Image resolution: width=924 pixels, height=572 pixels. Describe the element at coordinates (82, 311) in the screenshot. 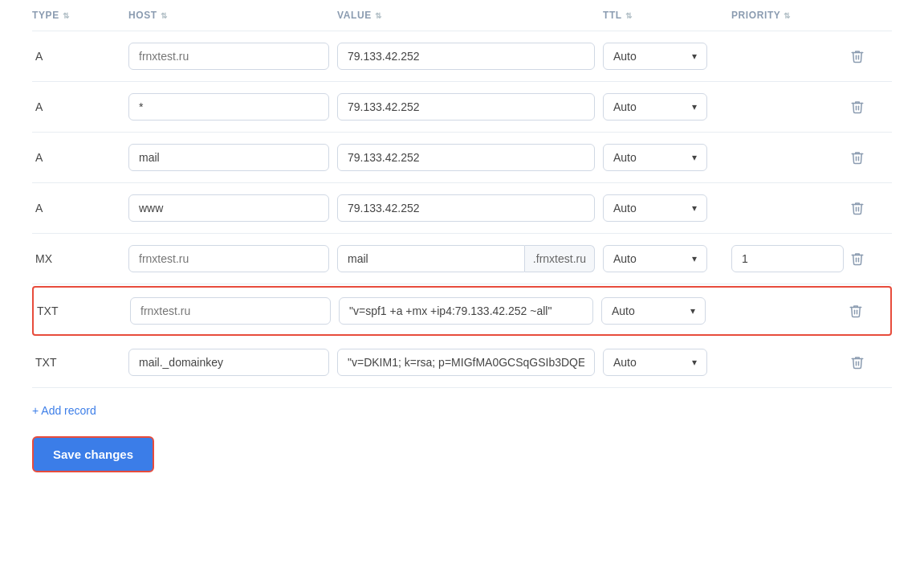

I see `row-type-5: TXT` at that location.